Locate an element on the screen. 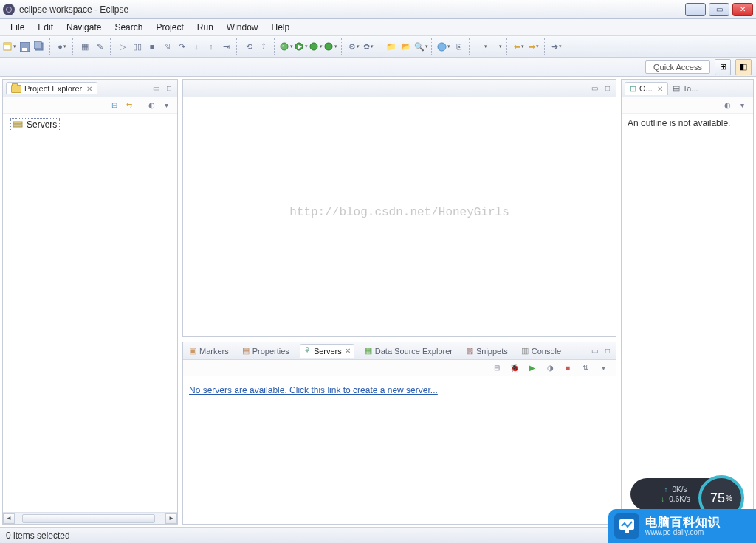 Image resolution: width=756 pixels, height=543 pixels. tool-icon: ■ is located at coordinates (152, 46).